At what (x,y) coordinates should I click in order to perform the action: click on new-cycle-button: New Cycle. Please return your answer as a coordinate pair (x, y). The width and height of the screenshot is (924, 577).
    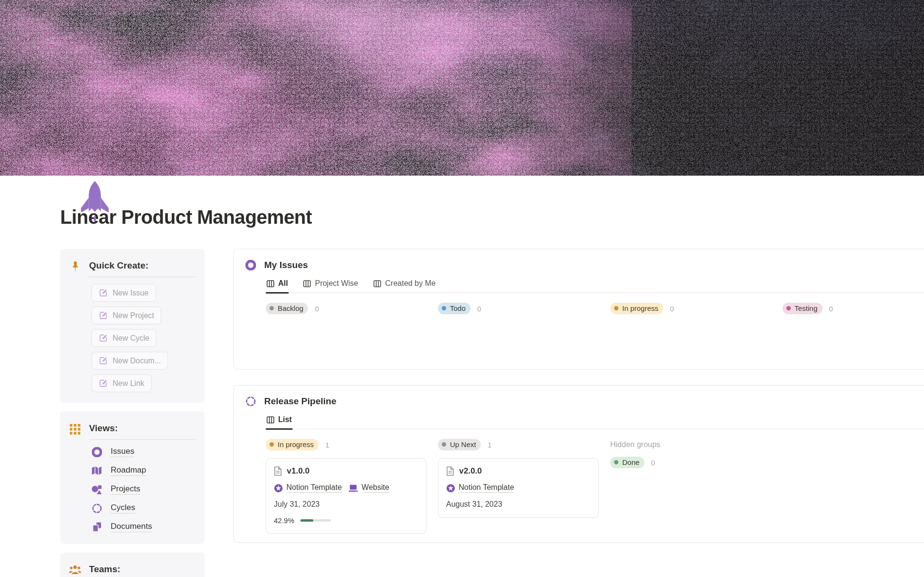
    Looking at the image, I should click on (124, 338).